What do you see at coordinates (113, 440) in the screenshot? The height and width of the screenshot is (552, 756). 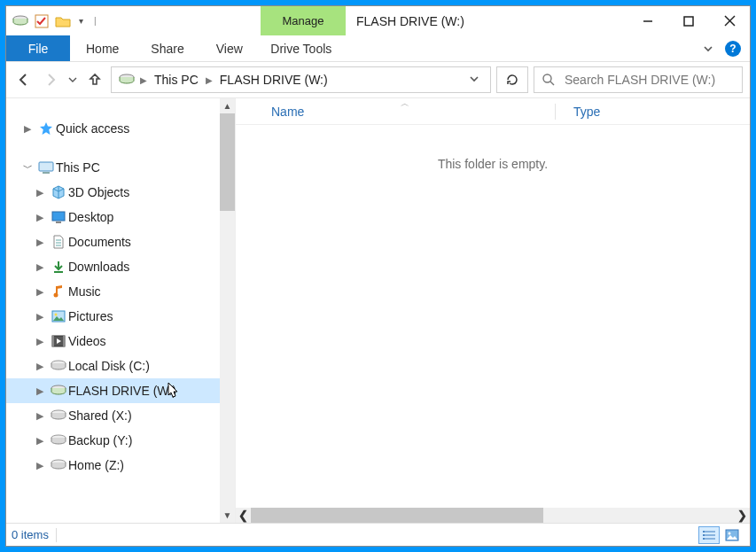 I see `tree-item: ▶Backup (Y:)` at bounding box center [113, 440].